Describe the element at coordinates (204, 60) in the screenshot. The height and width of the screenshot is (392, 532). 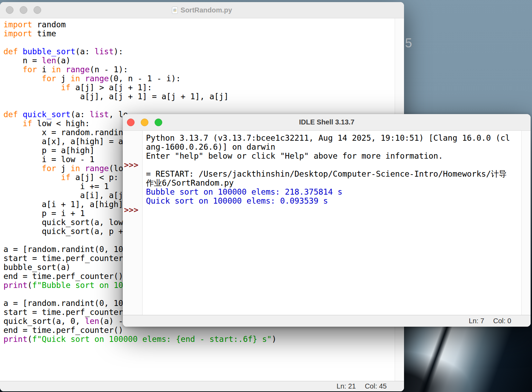
I see `code-line: n = len(a)` at that location.